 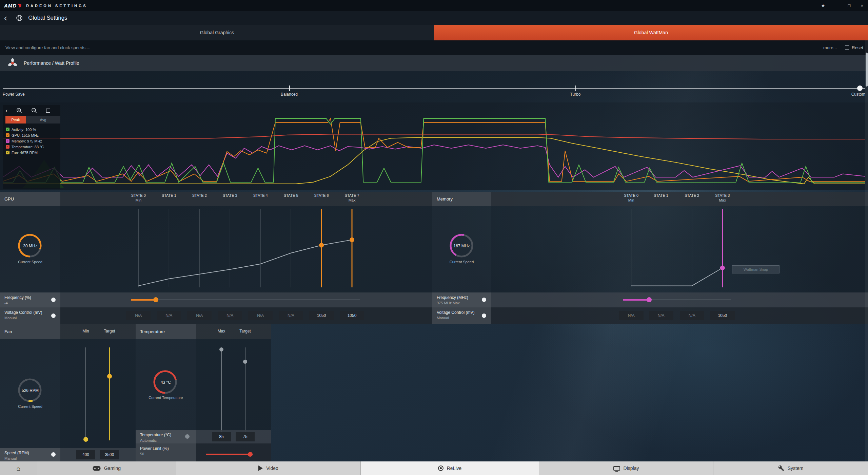 What do you see at coordinates (54, 300) in the screenshot?
I see `gpu-frequency-toggle` at bounding box center [54, 300].